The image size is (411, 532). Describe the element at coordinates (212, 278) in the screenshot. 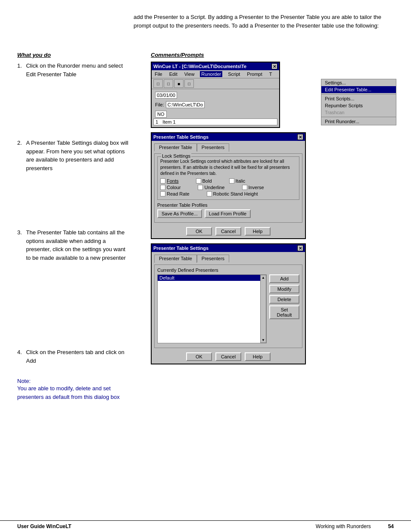

I see `list-item-default: Default` at that location.